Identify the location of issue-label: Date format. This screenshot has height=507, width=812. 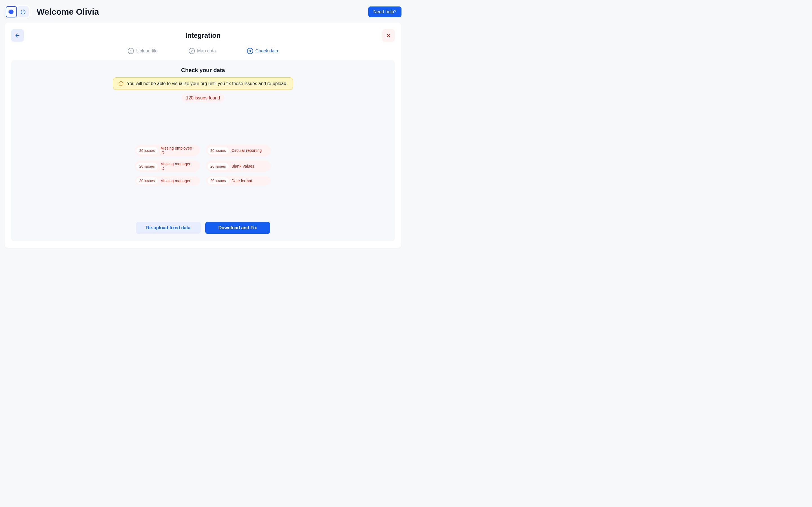
(242, 181).